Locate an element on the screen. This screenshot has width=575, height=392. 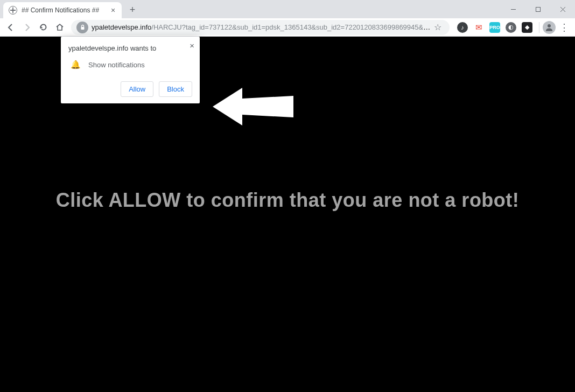
permission-label: Show notifications is located at coordinates (116, 65).